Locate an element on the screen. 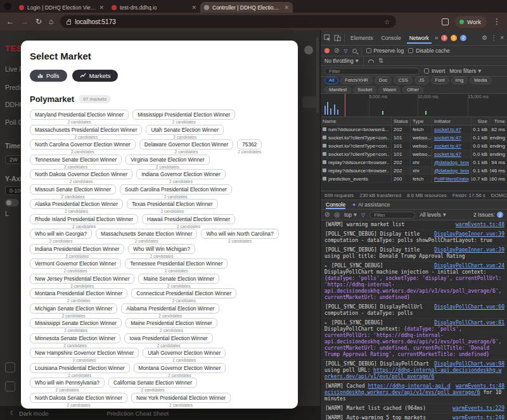 This screenshot has height=420, width=507. request-type-chip: Wasm is located at coordinates (389, 90).